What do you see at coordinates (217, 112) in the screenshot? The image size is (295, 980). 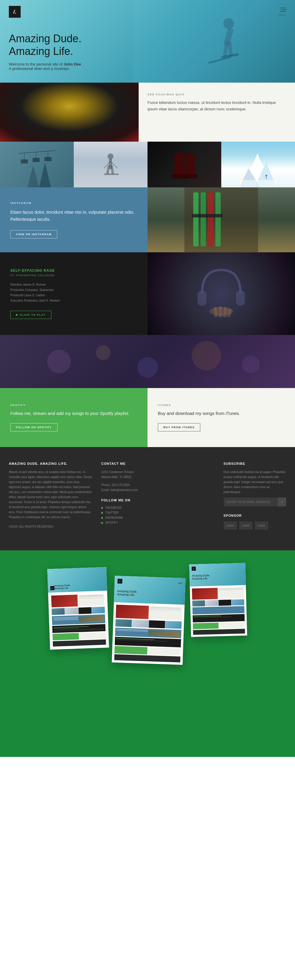 I see `faucibus-section: SED FAUCIBUS QUIS Fusce bibendum luctus …` at bounding box center [217, 112].